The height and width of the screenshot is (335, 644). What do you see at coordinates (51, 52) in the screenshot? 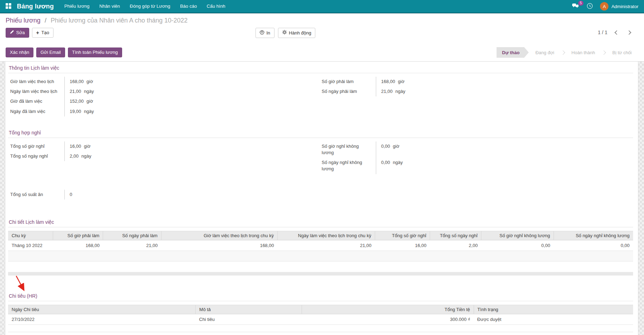
I see `send-email-button: Gửi Email` at bounding box center [51, 52].